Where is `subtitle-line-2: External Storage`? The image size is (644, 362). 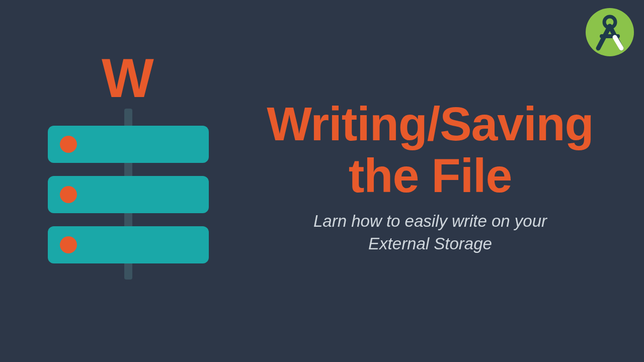
subtitle-line-2: External Storage is located at coordinates (430, 243).